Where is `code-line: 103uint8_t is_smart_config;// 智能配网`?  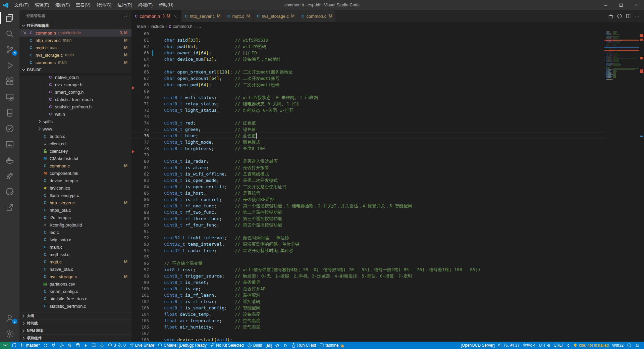
code-line: 103uint8_t is_smart_config;// 智能配网 is located at coordinates (368, 308).